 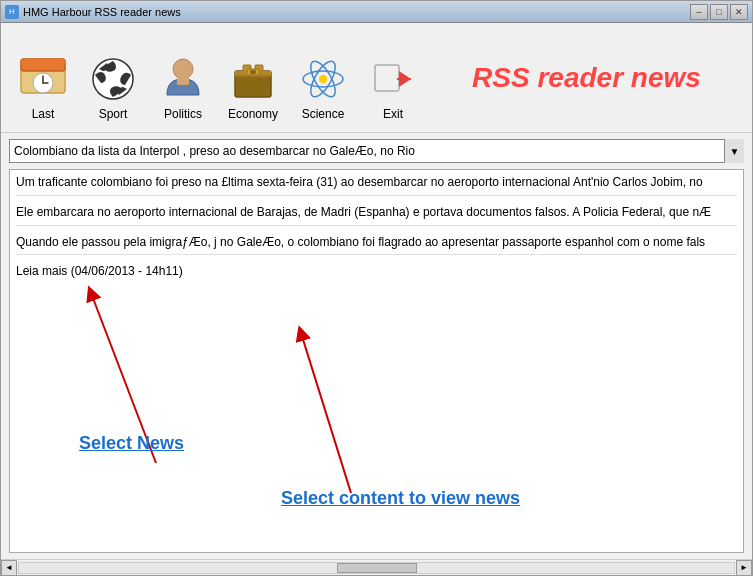 I want to click on horizontal-scrollbar: ◄ ►, so click(x=376, y=567).